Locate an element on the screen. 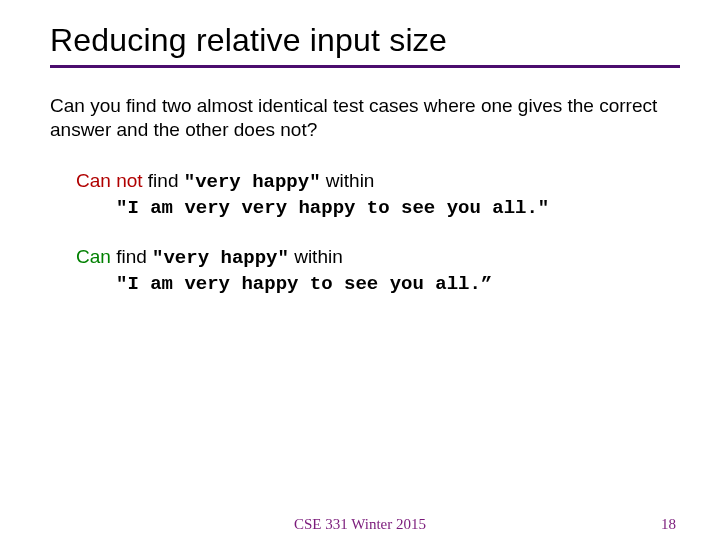 The height and width of the screenshot is (540, 720). example-cannot-line2: "I am very very happy to see you all." is located at coordinates (398, 208).